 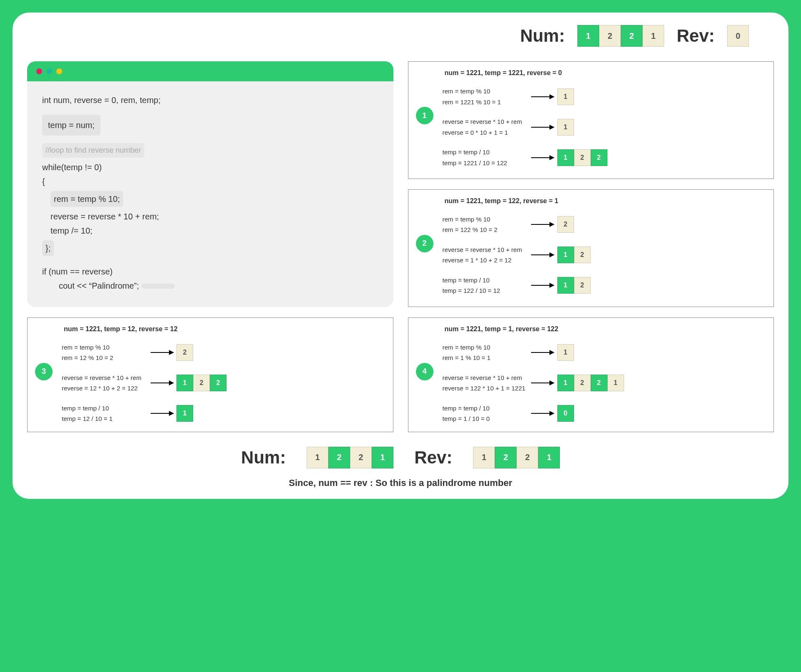 What do you see at coordinates (621, 36) in the screenshot?
I see `num-digits-top: 1221` at bounding box center [621, 36].